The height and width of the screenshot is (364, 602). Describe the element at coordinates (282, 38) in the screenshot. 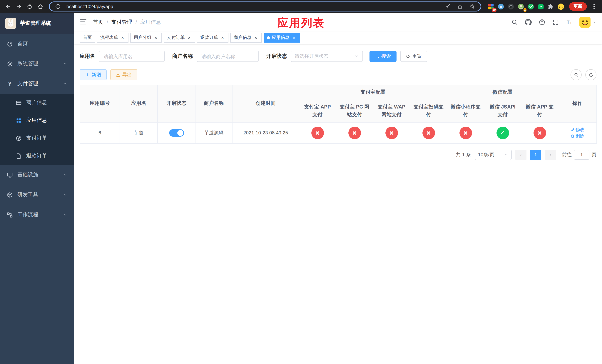

I see `tab-app-info: 应用信息×` at that location.